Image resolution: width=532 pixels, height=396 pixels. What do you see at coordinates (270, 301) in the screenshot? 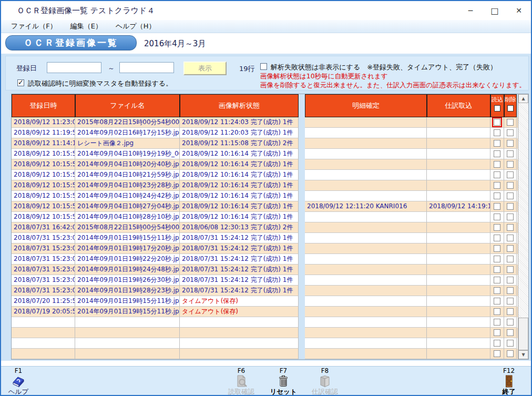
I see `table-row: 2018/07/20 11:25:572014年09月01日19時15分11秒.…` at bounding box center [270, 301].